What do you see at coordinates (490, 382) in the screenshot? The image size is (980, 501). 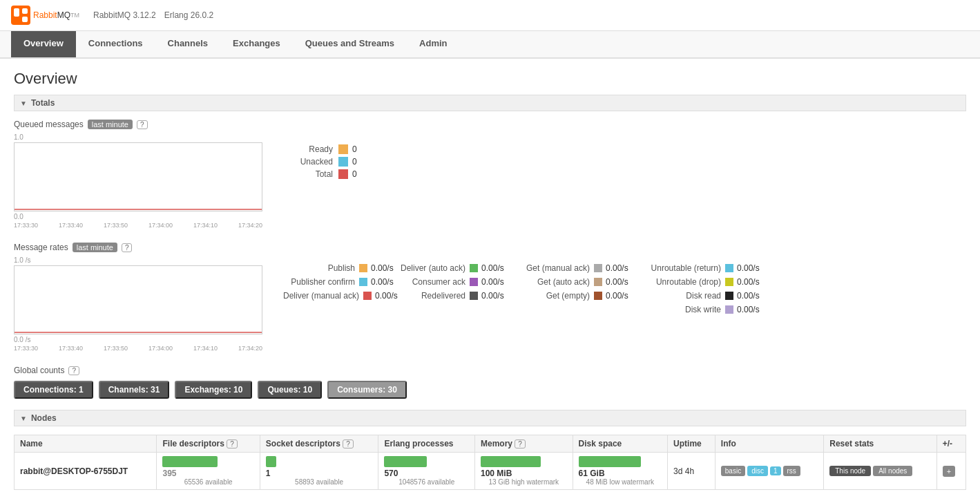 I see `global-counts-section: Global counts ? Connections: 1 Channels:…` at bounding box center [490, 382].